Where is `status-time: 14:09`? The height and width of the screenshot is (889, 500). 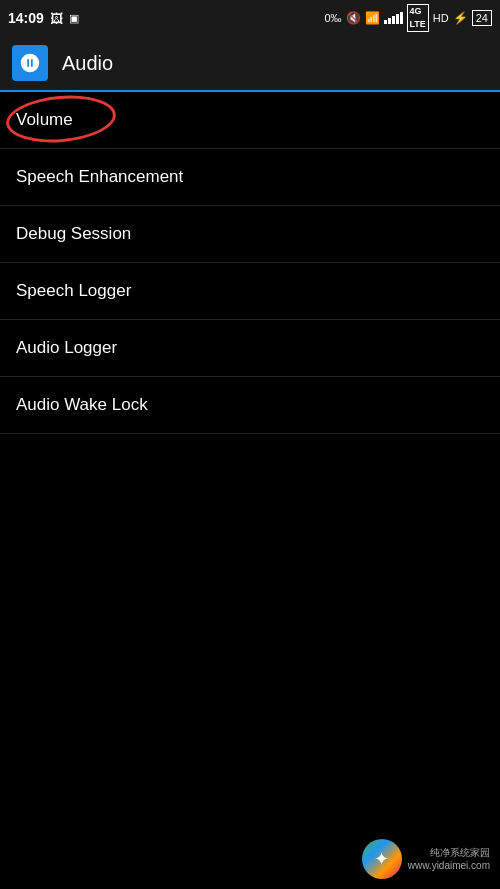
status-time: 14:09 is located at coordinates (26, 18).